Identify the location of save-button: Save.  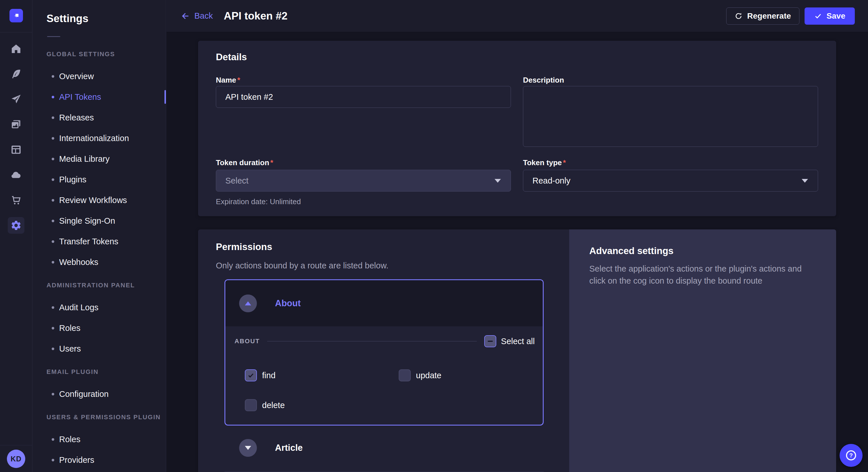
(830, 16).